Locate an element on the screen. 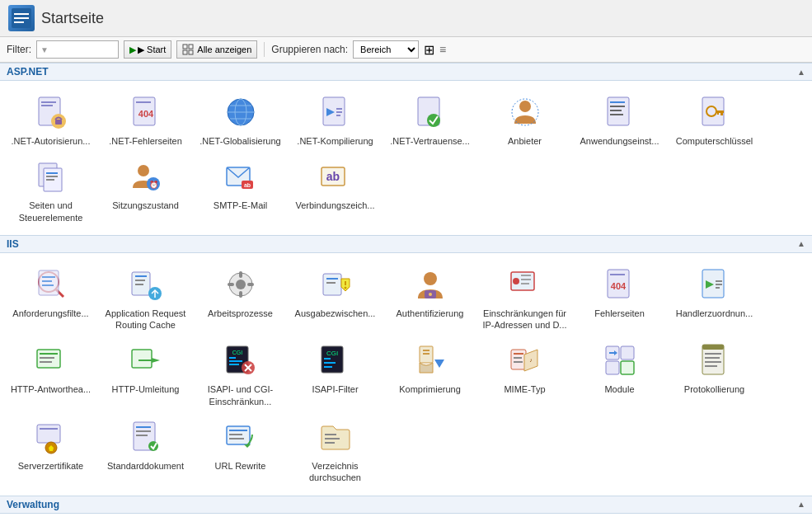 The height and width of the screenshot is (517, 812). protokollierung-icon is located at coordinates (715, 360).